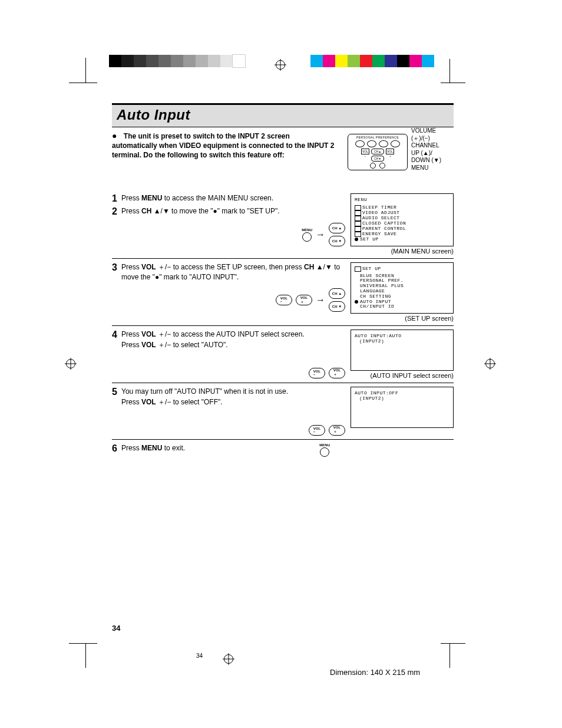  What do you see at coordinates (378, 152) in the screenshot?
I see `remote-box-icon: PERSONAL PREFERENCE VOL− CH▲ VOL＋ CH▼` at bounding box center [378, 152].